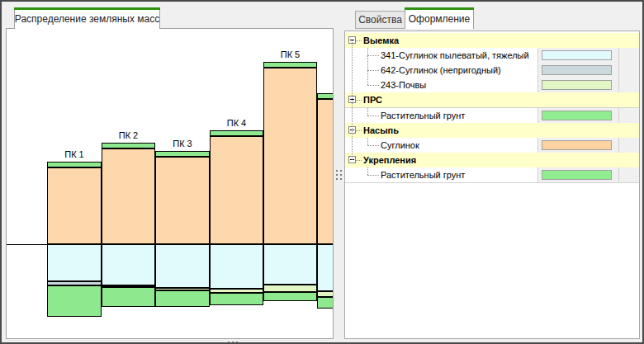 This screenshot has width=644, height=344. I want to click on bar-picket-label: ПК 4, so click(236, 123).